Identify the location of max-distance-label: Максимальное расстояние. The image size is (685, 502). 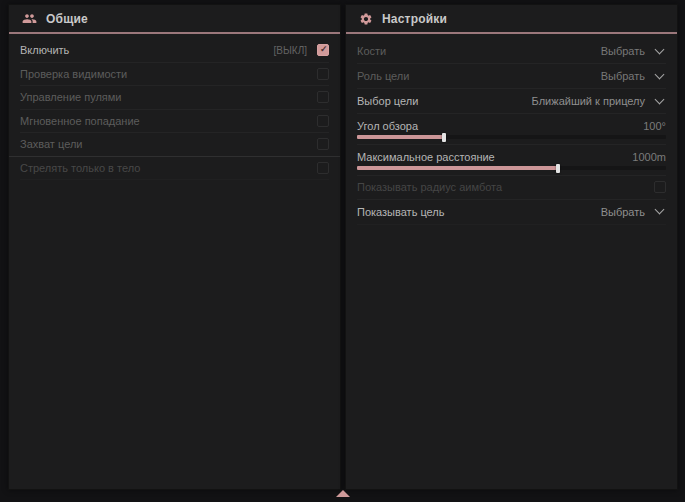
(494, 157).